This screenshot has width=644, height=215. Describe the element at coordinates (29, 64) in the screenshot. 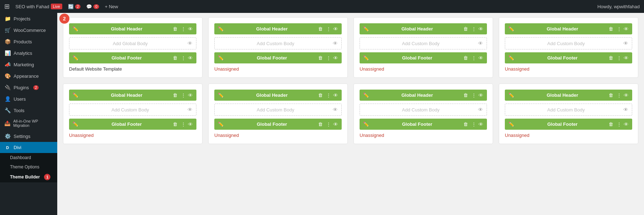

I see `sidebar-item-marketing: 📣 Marketing` at that location.